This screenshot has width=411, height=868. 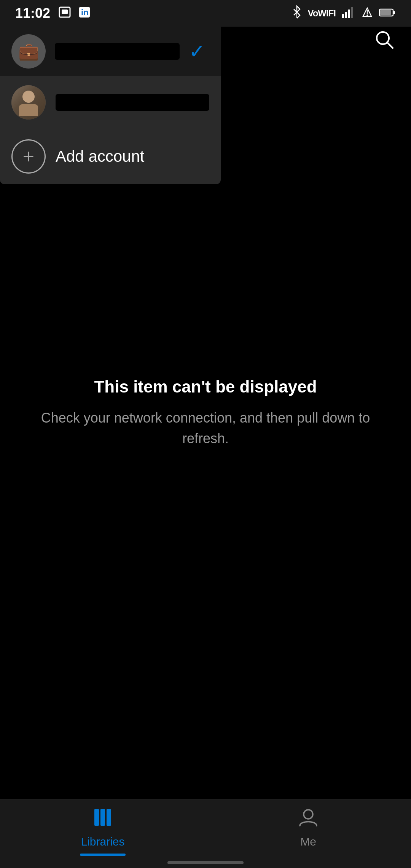 What do you see at coordinates (33, 13) in the screenshot?
I see `status-time: 11:02` at bounding box center [33, 13].